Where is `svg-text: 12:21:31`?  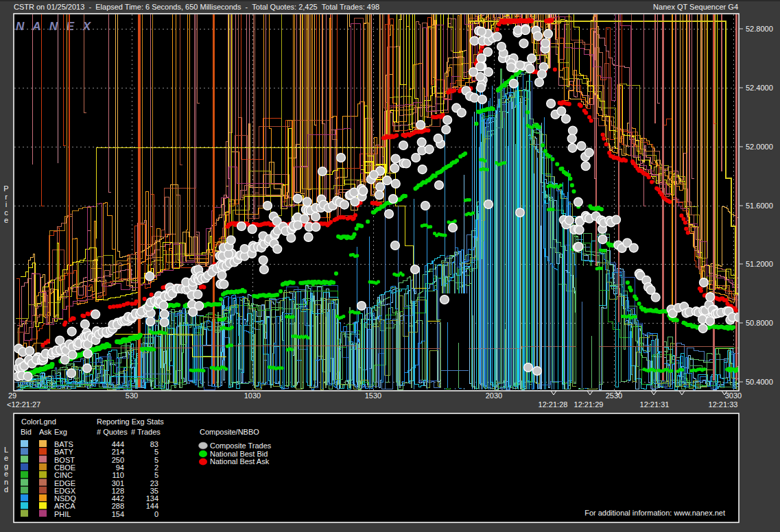
svg-text: 12:21:31 is located at coordinates (654, 404).